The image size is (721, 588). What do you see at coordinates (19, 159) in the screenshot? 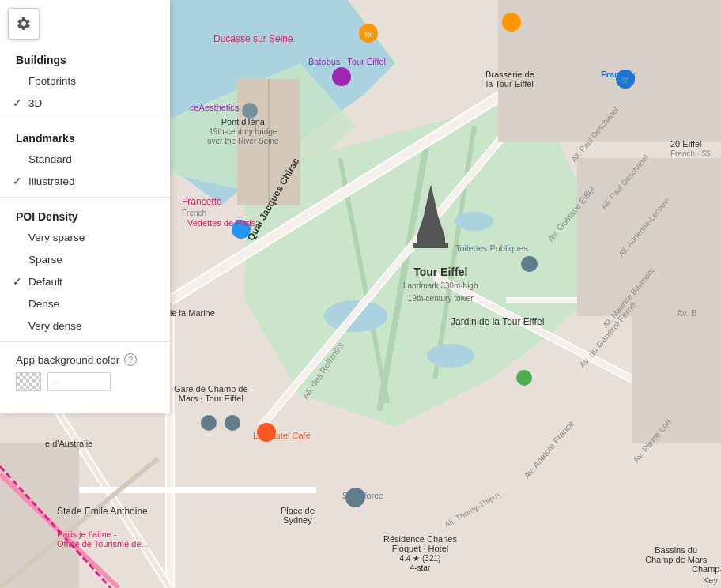
I see `standard-check` at bounding box center [19, 159].